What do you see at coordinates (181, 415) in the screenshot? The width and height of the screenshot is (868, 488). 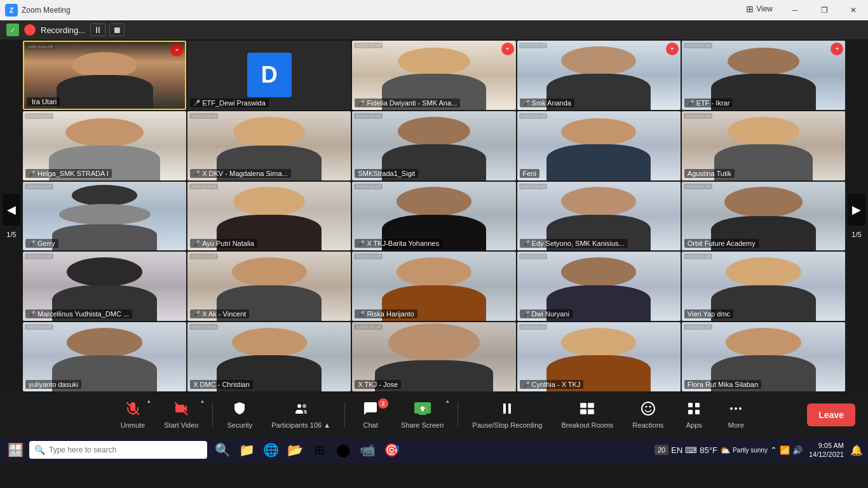 I see `start-video-button: Start Video ▲` at bounding box center [181, 415].